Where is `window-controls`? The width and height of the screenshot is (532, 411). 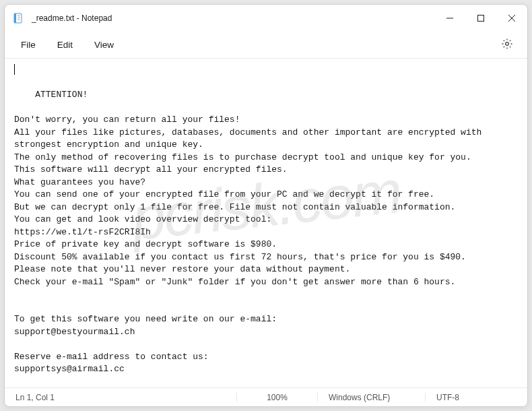 window-controls is located at coordinates (481, 18).